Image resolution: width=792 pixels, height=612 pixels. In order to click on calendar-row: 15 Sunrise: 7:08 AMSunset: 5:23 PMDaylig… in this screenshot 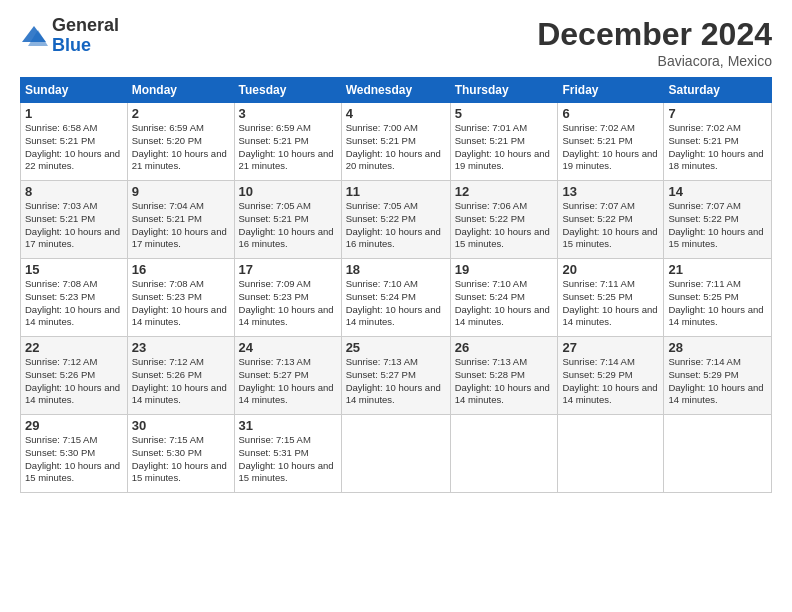, I will do `click(396, 298)`.